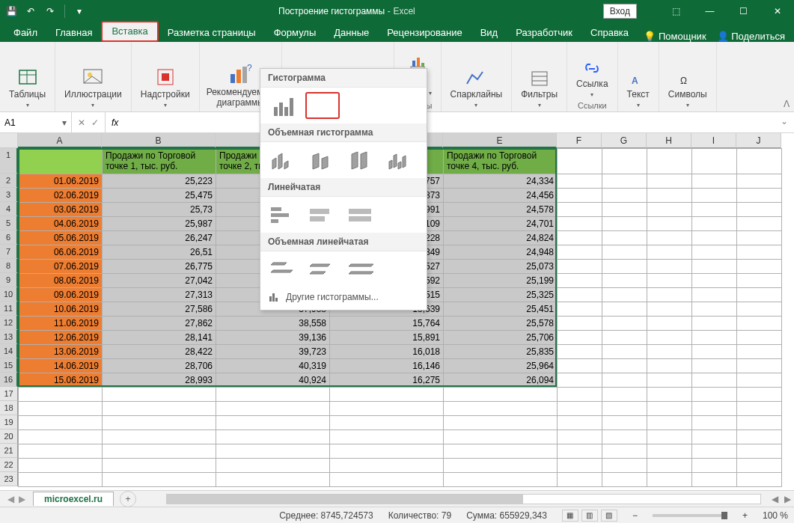 Image resolution: width=794 pixels, height=532 pixels. I want to click on tab-insert: Вставка, so click(129, 31).